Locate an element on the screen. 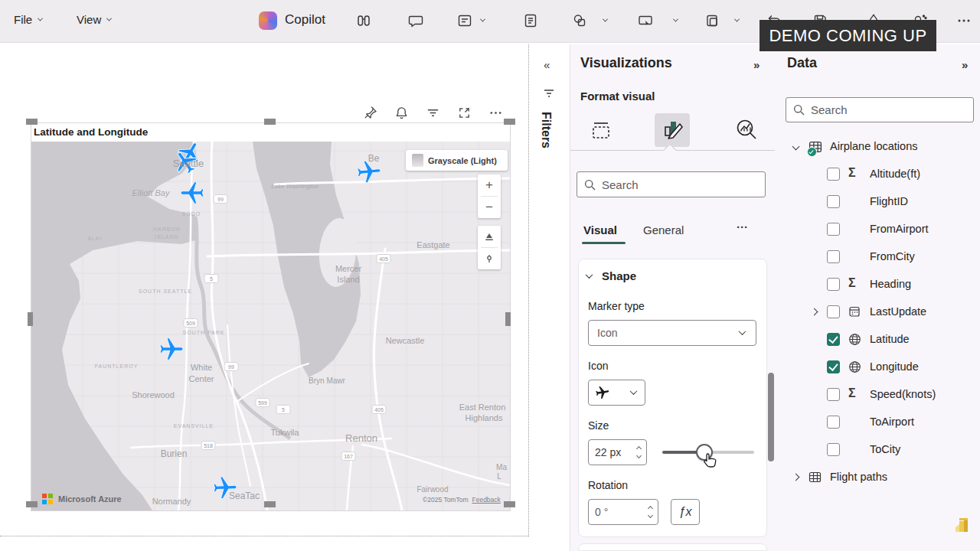 The height and width of the screenshot is (551, 980). data-table-row: Flight paths is located at coordinates (880, 478).